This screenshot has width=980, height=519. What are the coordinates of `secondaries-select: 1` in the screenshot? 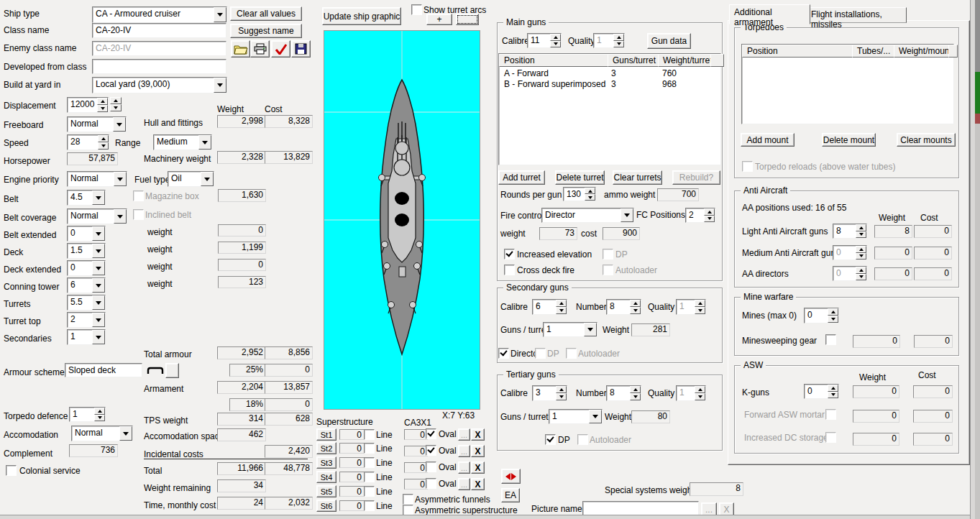 It's located at (86, 337).